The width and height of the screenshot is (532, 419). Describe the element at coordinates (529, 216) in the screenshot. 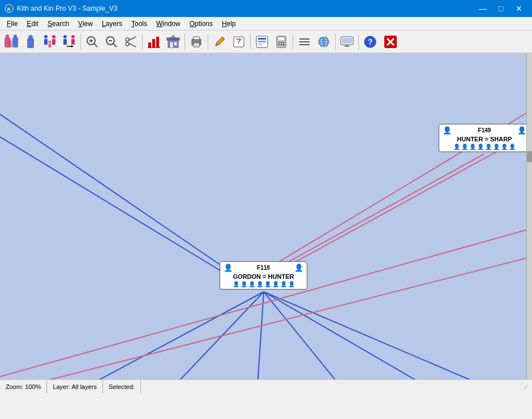

I see `vertical-scrollbar` at that location.